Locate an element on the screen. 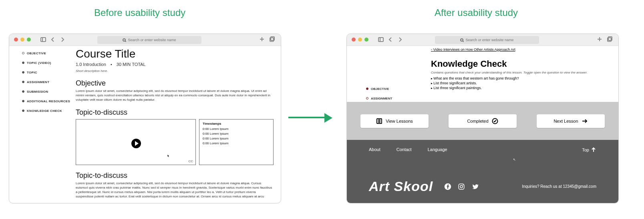 The height and width of the screenshot is (219, 644). button-label: Next Lesson is located at coordinates (566, 121).